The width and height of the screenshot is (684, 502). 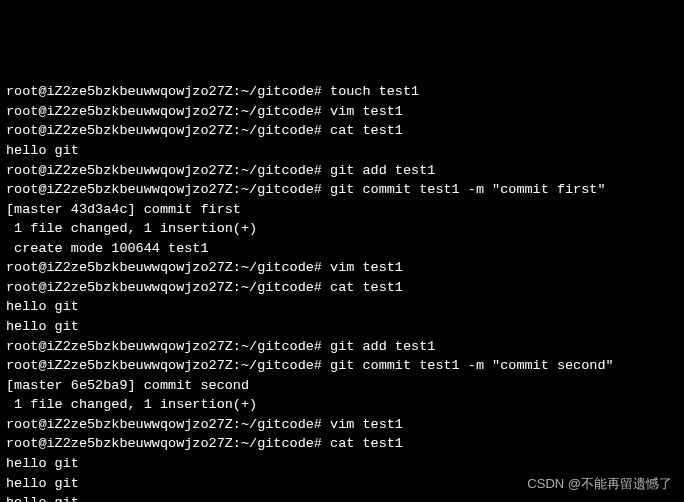 What do you see at coordinates (600, 484) in the screenshot?
I see `csdn-watermark: CSDN @不能再留遗憾了` at bounding box center [600, 484].